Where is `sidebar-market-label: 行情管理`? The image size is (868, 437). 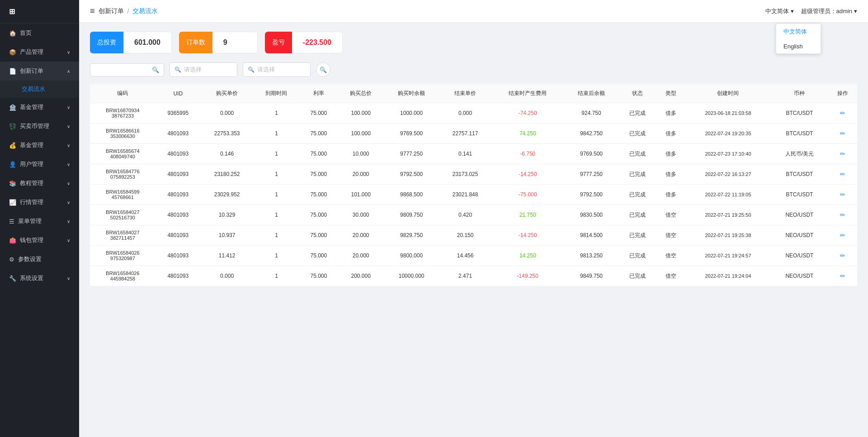 sidebar-market-label: 行情管理 is located at coordinates (32, 202).